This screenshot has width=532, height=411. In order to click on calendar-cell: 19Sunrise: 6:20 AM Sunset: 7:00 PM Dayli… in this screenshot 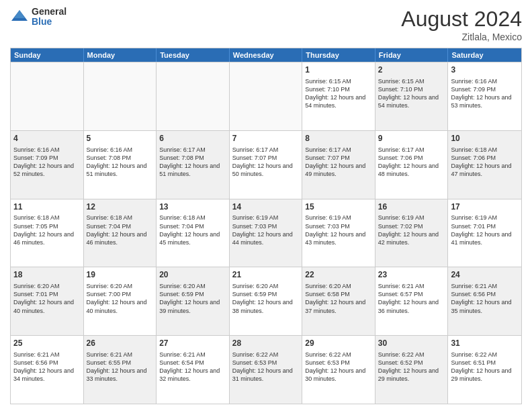, I will do `click(121, 301)`.